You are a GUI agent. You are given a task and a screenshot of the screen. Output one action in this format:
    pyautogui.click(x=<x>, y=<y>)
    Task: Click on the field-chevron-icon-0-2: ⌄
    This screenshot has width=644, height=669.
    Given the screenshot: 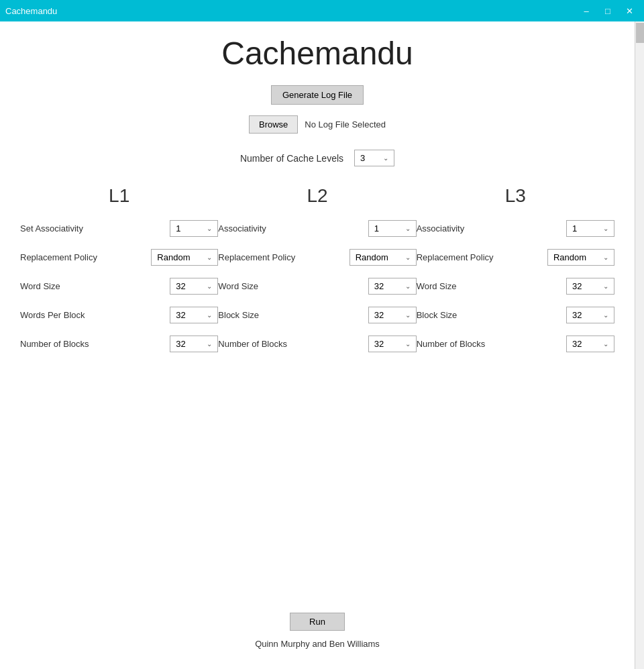 What is the action you would take?
    pyautogui.click(x=209, y=286)
    